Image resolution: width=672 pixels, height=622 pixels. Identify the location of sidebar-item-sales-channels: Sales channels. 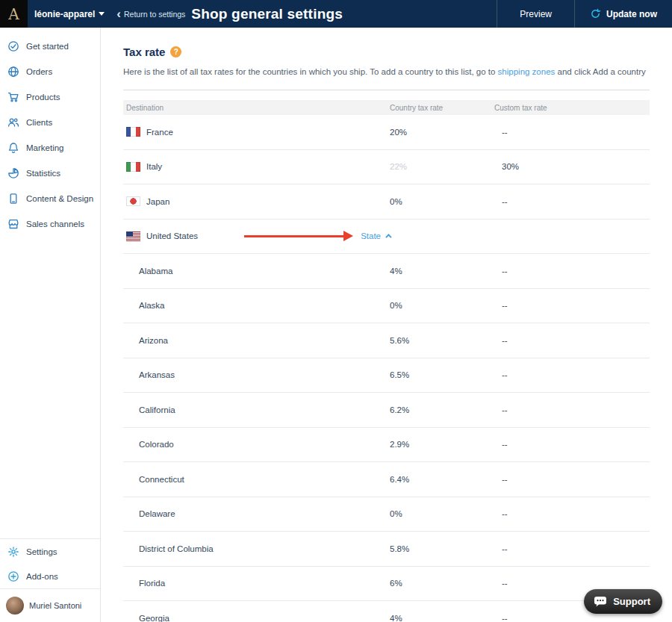
(50, 224).